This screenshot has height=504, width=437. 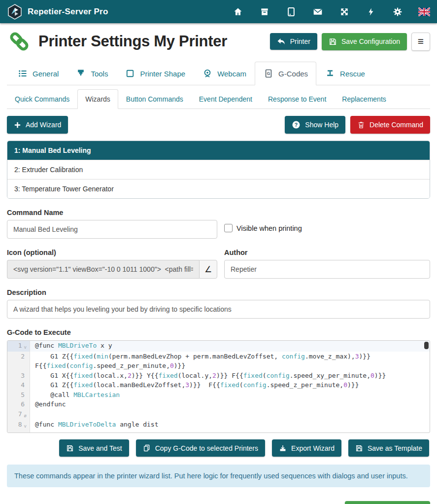 What do you see at coordinates (327, 252) in the screenshot?
I see `author-label: Author` at bounding box center [327, 252].